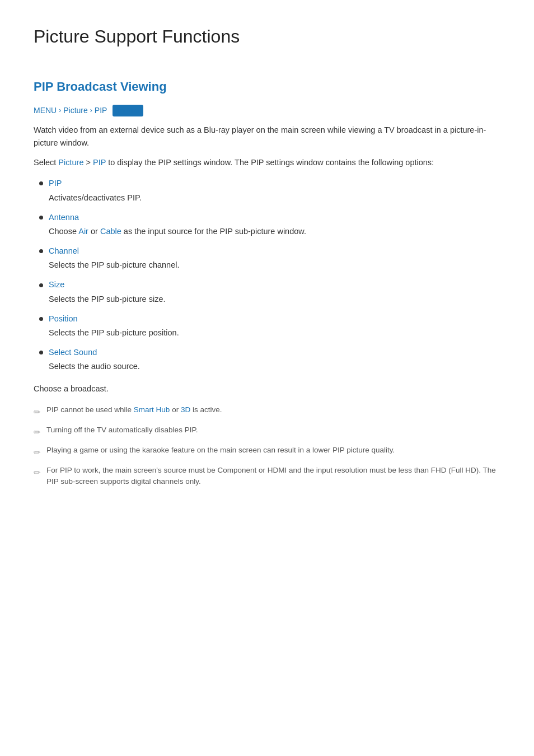  What do you see at coordinates (76, 110) in the screenshot?
I see `breadcrumb-picture: Picture` at bounding box center [76, 110].